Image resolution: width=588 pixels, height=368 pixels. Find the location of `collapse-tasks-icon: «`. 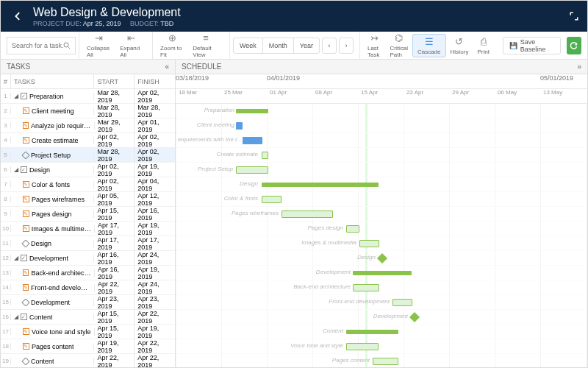

collapse-tasks-icon: « is located at coordinates (167, 66).